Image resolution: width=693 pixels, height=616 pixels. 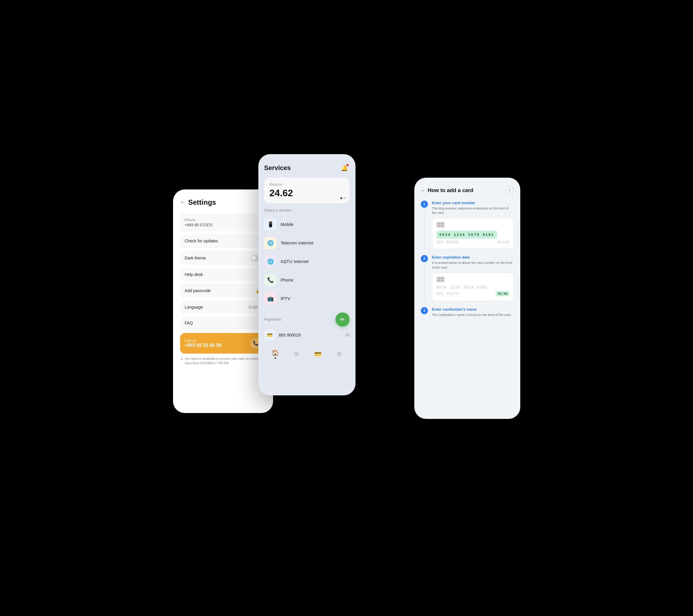 I want to click on iptv-icon: 📺, so click(x=271, y=299).